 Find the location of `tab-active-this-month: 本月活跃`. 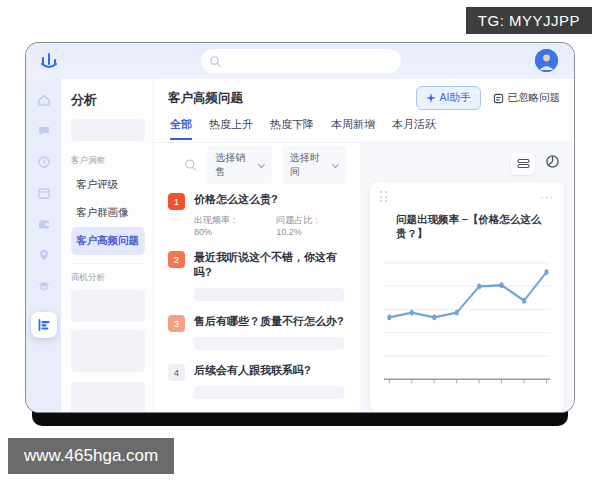

tab-active-this-month: 本月活跃 is located at coordinates (414, 128).